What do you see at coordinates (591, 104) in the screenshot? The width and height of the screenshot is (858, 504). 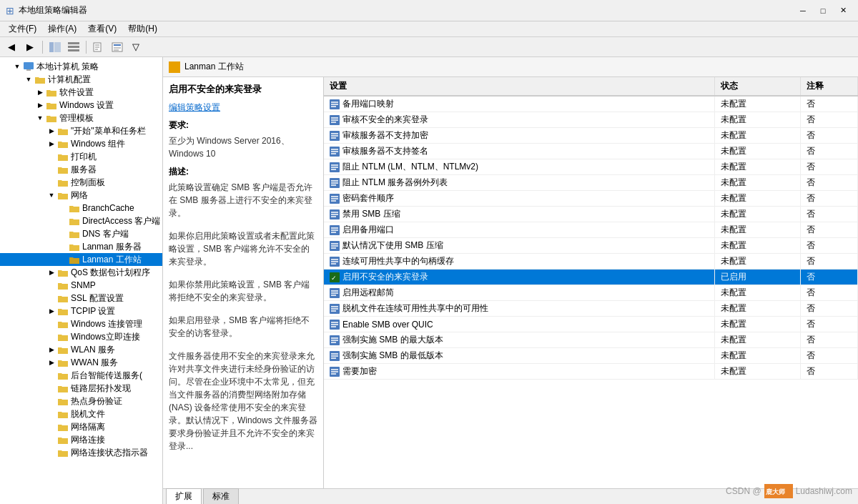 I see `table-row: 备用端口映射未配置否` at bounding box center [591, 104].